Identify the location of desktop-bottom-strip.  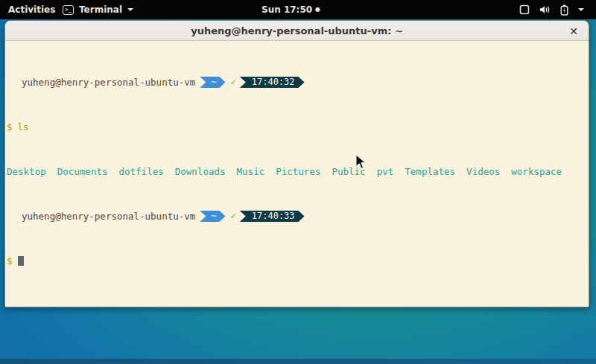
(298, 362).